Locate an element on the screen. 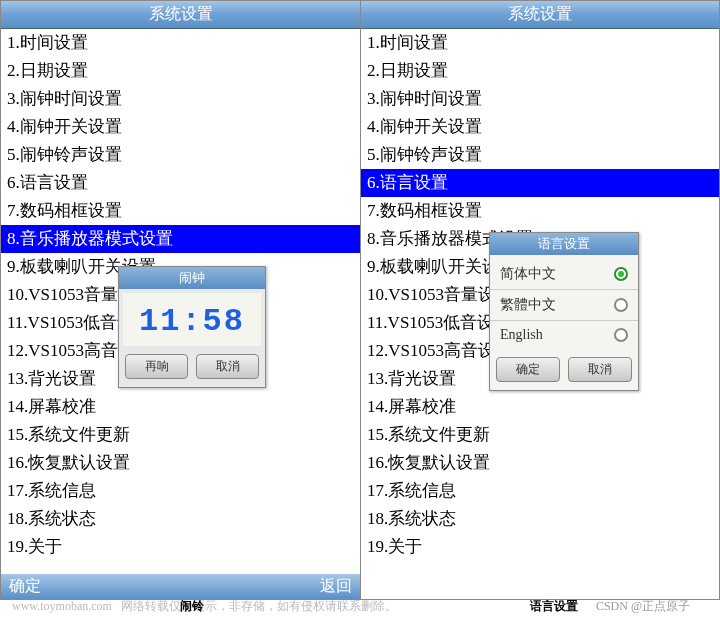 The width and height of the screenshot is (720, 617). footer: www.toymoban.com 网络转载仅供展示，非存储，如有侵权请联系删除。… is located at coordinates (360, 606).